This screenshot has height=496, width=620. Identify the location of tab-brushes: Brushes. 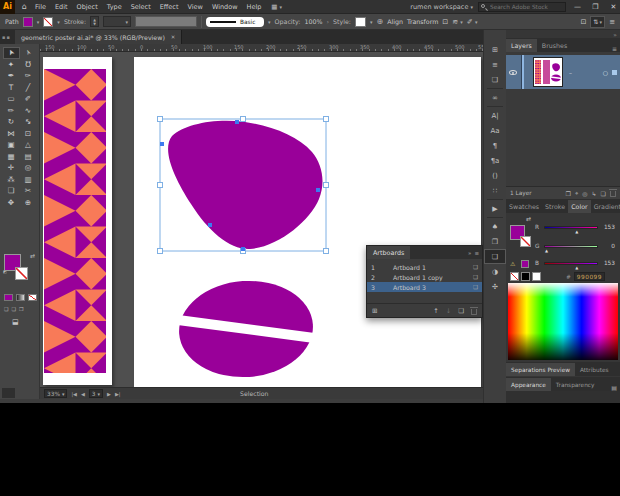
(554, 46).